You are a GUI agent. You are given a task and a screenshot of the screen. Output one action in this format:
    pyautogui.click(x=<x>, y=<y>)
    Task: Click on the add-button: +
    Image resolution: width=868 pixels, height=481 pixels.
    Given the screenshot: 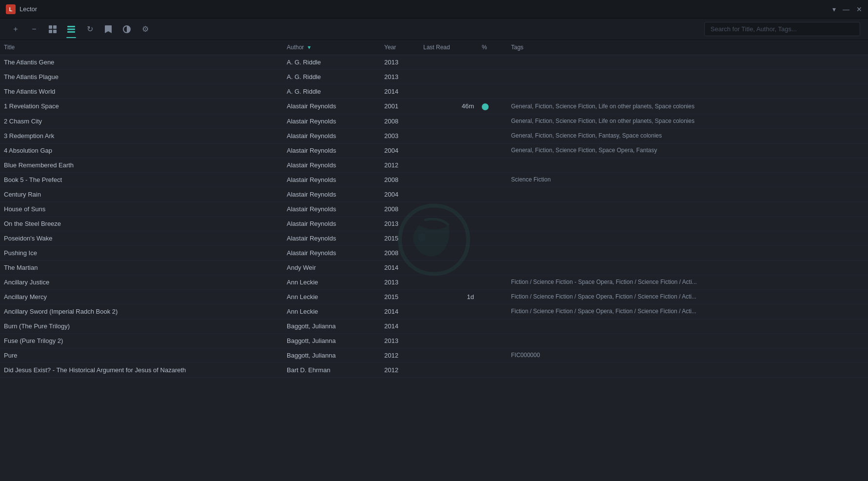 What is the action you would take?
    pyautogui.click(x=16, y=29)
    